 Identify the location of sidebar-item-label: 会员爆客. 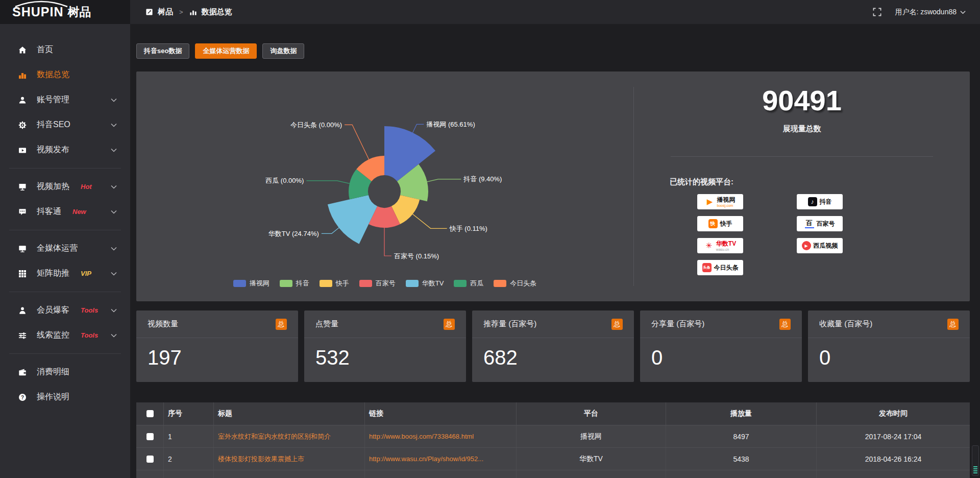
(53, 310).